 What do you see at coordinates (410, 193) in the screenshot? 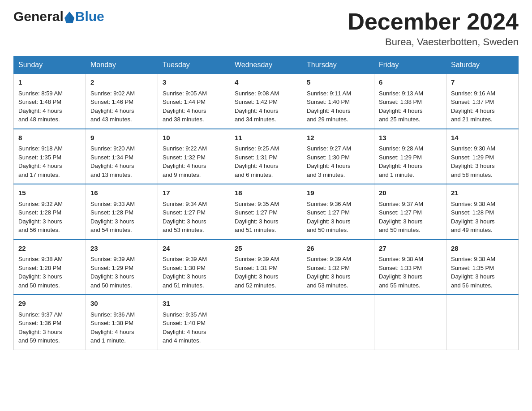
I see `day-number: 20` at bounding box center [410, 193].